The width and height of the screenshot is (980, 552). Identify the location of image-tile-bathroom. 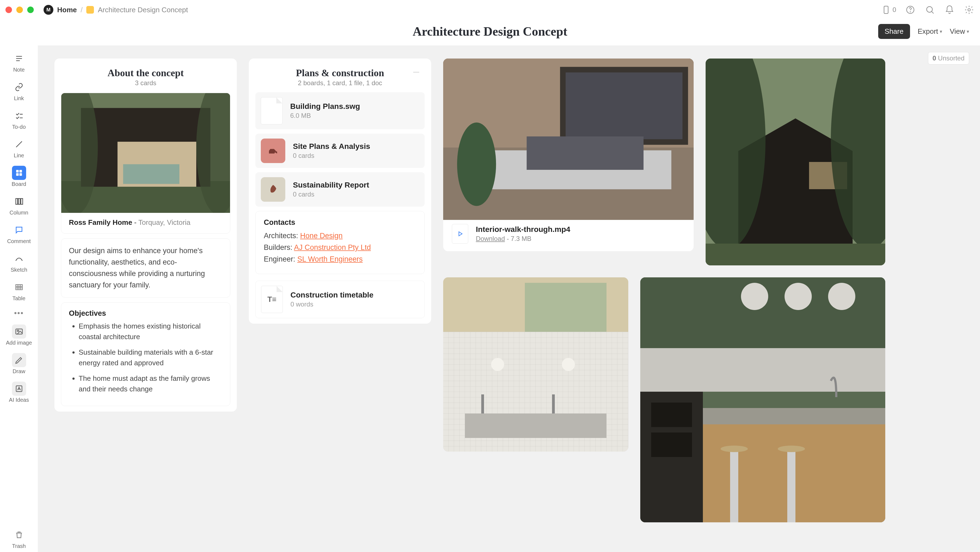
(536, 364).